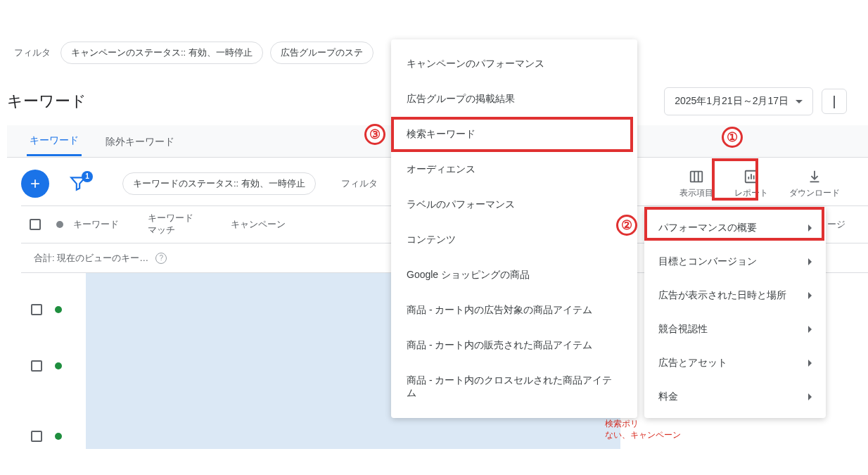 This screenshot has height=475, width=868. What do you see at coordinates (643, 436) in the screenshot?
I see `policy-line2: ない、キャンペーン` at bounding box center [643, 436].